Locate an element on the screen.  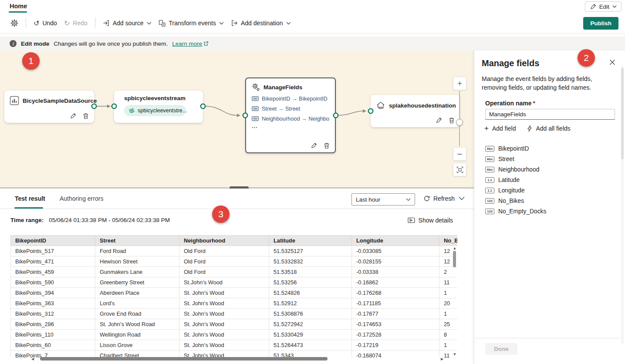
table-cell: BikePoints_394 is located at coordinates (53, 293).